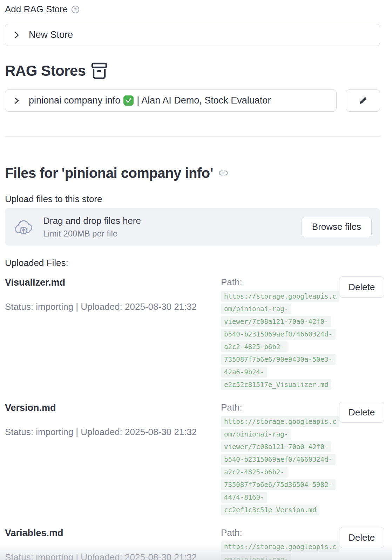 The image size is (392, 560). What do you see at coordinates (244, 498) in the screenshot?
I see `file-path-code-line: 4474-8160-` at bounding box center [244, 498].